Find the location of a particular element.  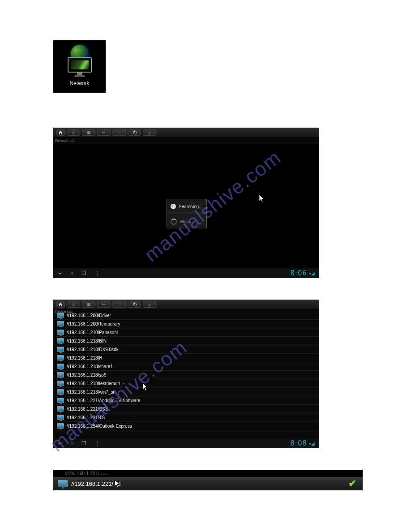

device-path: //192.168.1.218/BIN is located at coordinates (87, 341).